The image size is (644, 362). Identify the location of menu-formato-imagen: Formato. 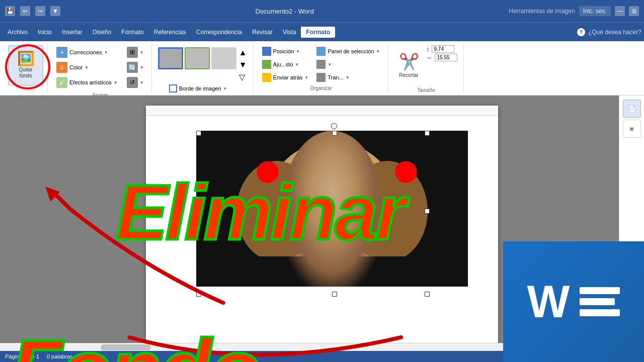
(318, 32).